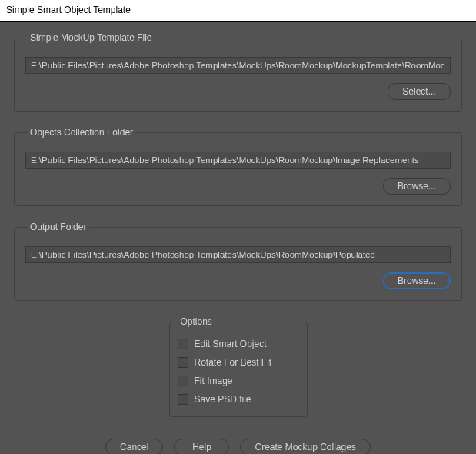  What do you see at coordinates (238, 65) in the screenshot?
I see `template-file-path-input` at bounding box center [238, 65].